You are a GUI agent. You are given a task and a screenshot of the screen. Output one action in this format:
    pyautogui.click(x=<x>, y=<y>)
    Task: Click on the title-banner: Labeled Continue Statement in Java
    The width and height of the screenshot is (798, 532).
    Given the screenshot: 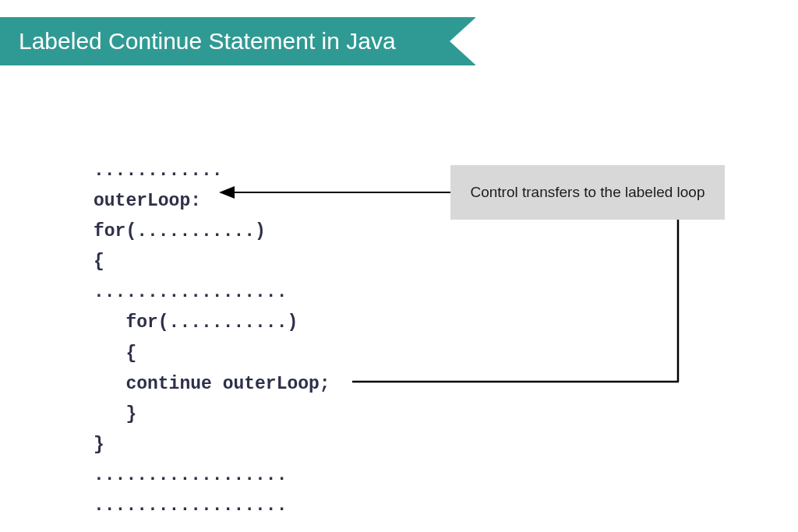 What is the action you would take?
    pyautogui.click(x=238, y=41)
    